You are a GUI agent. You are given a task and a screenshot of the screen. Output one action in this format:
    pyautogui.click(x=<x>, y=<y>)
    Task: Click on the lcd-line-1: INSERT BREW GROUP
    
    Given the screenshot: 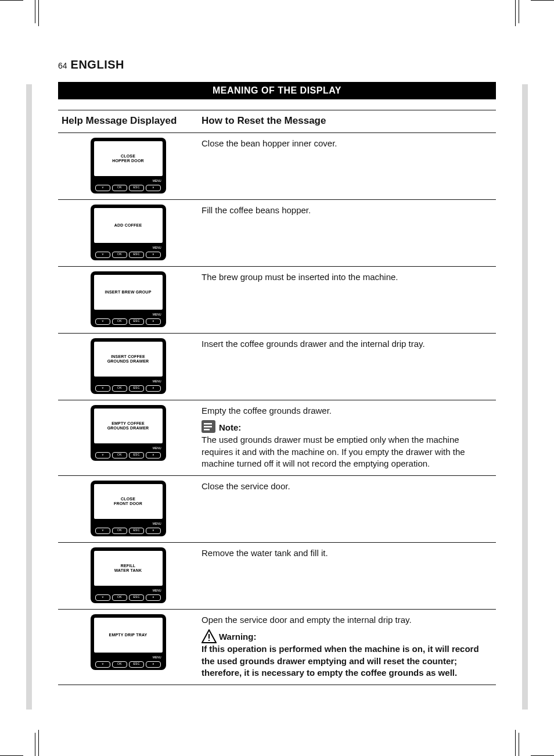 What is the action you would take?
    pyautogui.click(x=128, y=292)
    